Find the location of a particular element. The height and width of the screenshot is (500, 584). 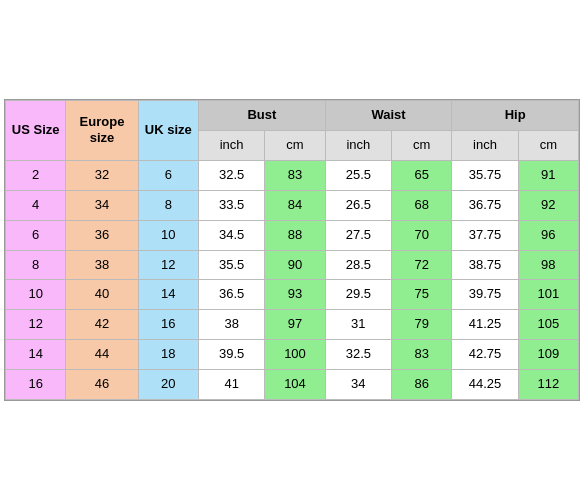

cell-col-hip-in: 38.75 is located at coordinates (485, 265).